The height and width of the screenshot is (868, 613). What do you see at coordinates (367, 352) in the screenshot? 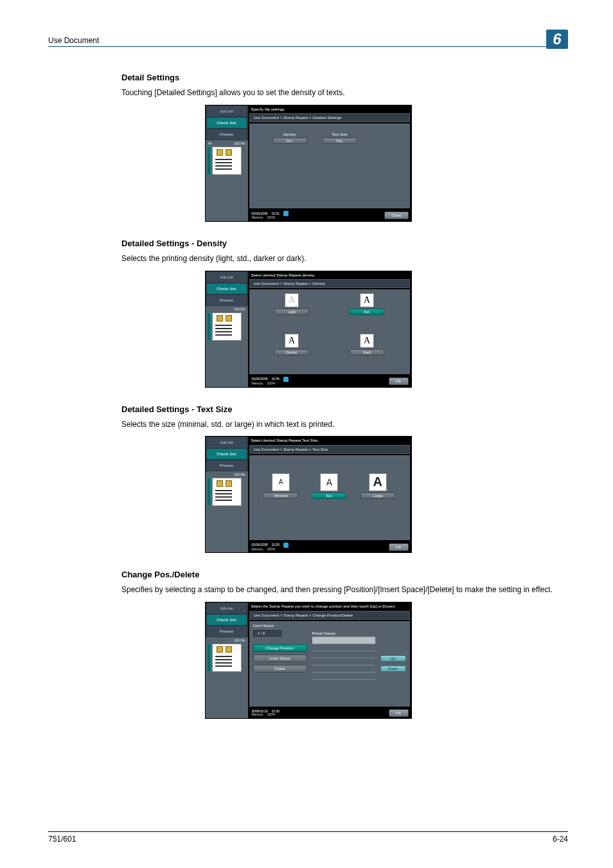
I see `density-option-dark: Dark` at bounding box center [367, 352].